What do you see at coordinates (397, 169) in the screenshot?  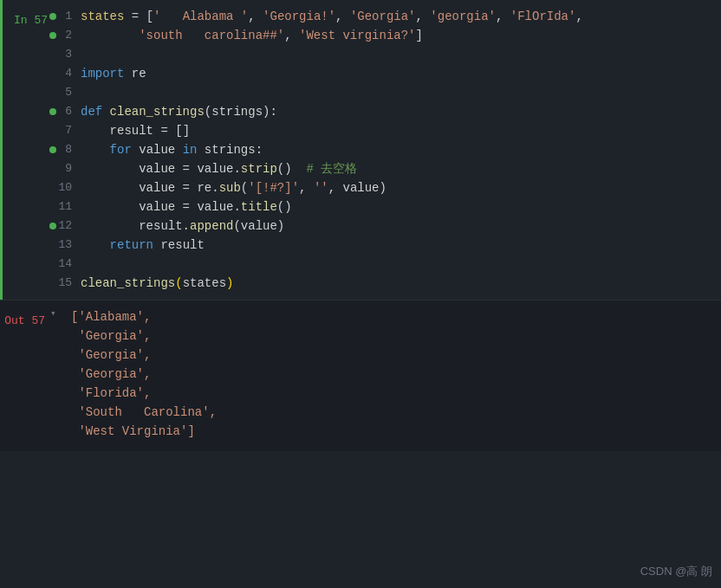 I see `code-line: value = value.strip() # 去空格` at bounding box center [397, 169].